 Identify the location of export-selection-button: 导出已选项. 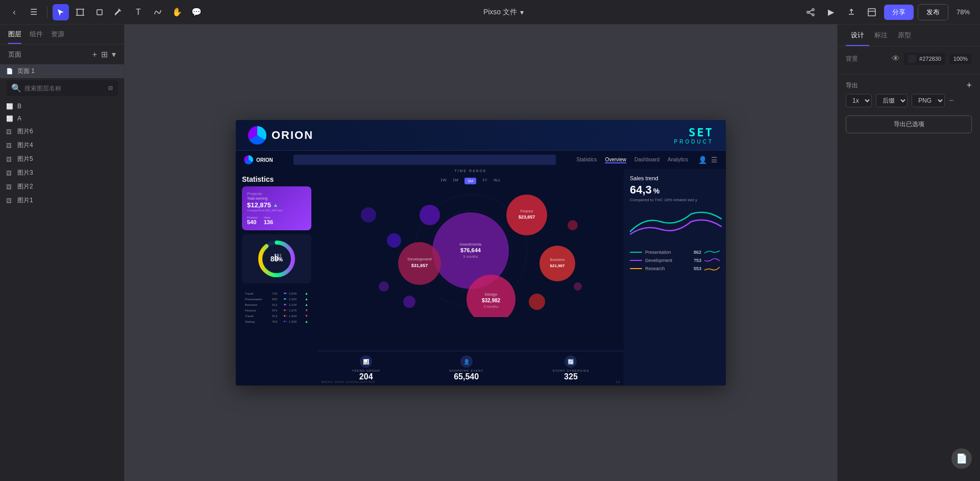
(909, 125).